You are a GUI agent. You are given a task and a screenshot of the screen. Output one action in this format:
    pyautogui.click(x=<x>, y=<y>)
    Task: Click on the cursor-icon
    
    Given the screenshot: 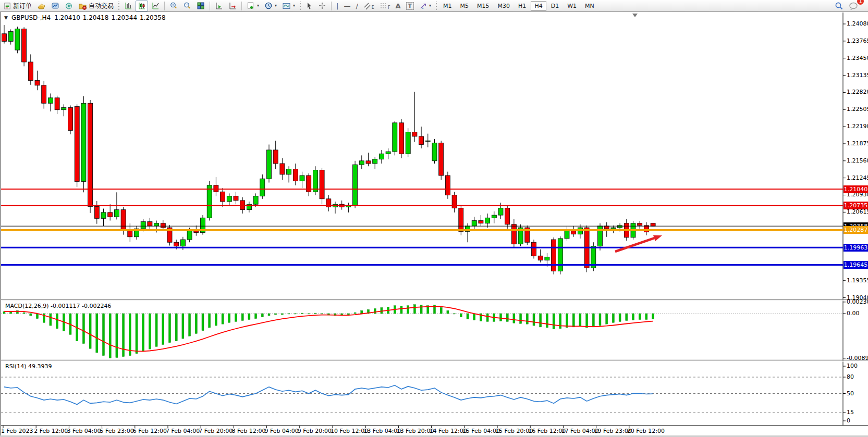 What is the action you would take?
    pyautogui.click(x=309, y=6)
    